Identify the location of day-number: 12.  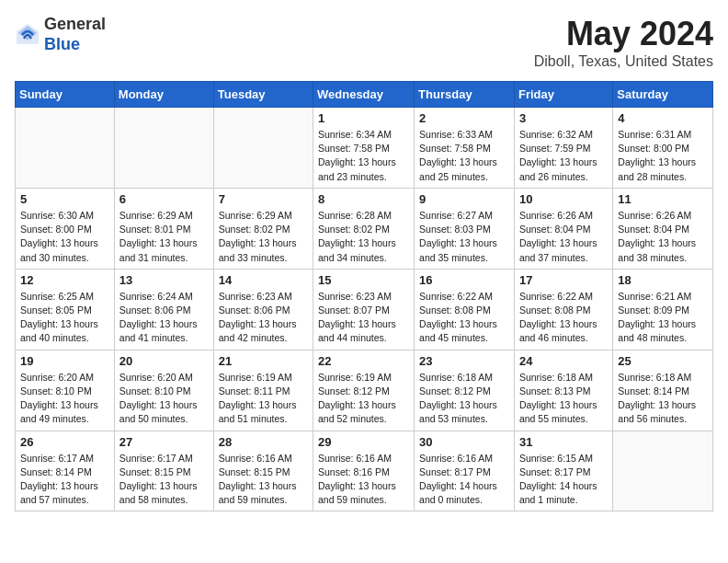
(64, 280).